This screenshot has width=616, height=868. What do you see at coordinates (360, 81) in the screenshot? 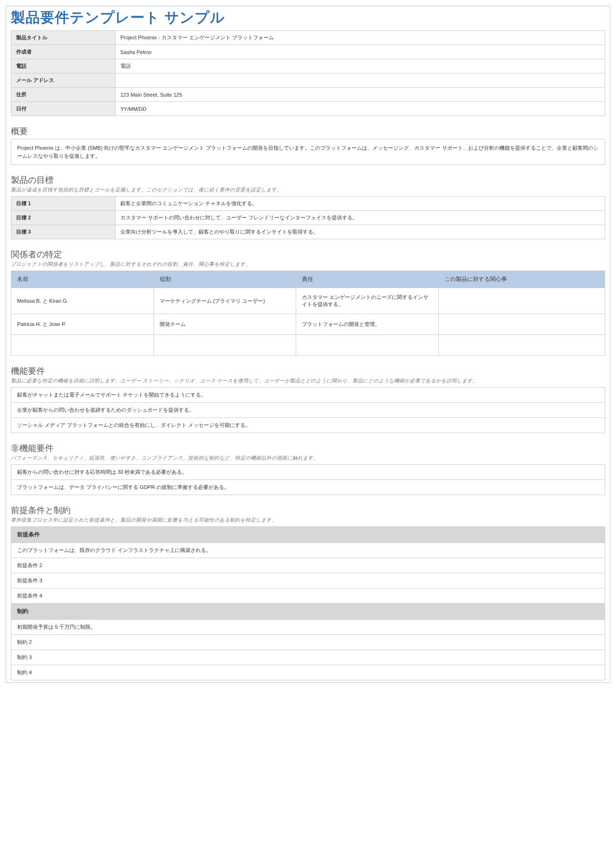
I see `meta-value` at bounding box center [360, 81].